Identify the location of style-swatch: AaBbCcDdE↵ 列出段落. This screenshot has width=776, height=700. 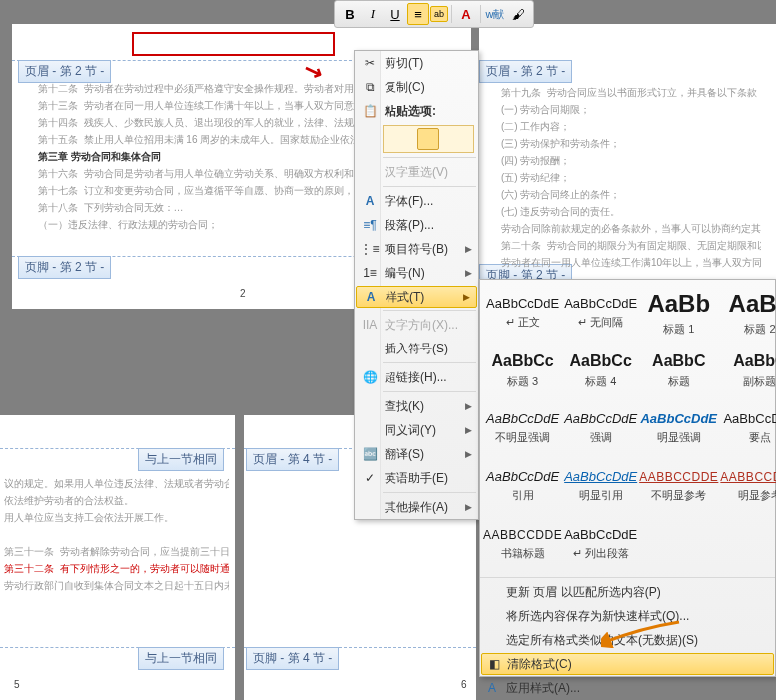
(601, 544).